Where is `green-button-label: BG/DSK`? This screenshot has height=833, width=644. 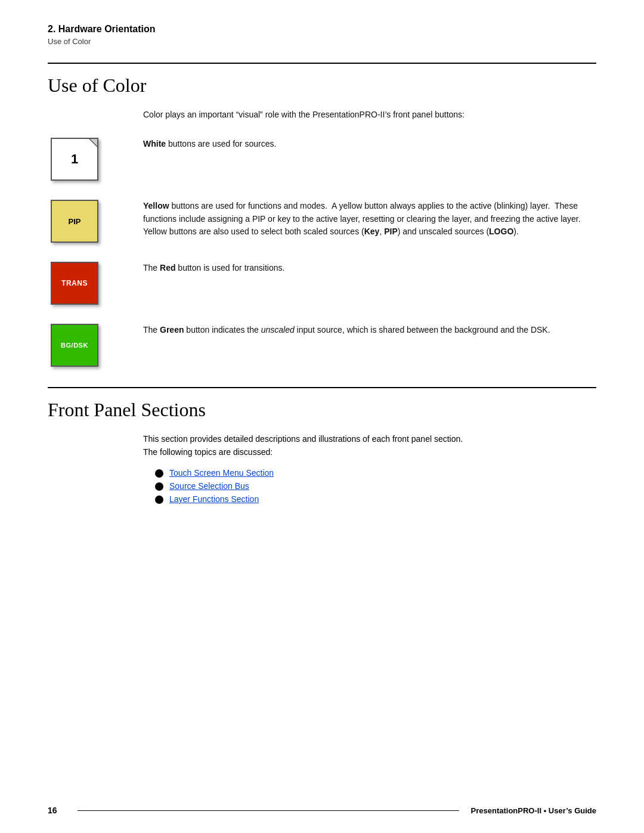
green-button-label: BG/DSK is located at coordinates (75, 345).